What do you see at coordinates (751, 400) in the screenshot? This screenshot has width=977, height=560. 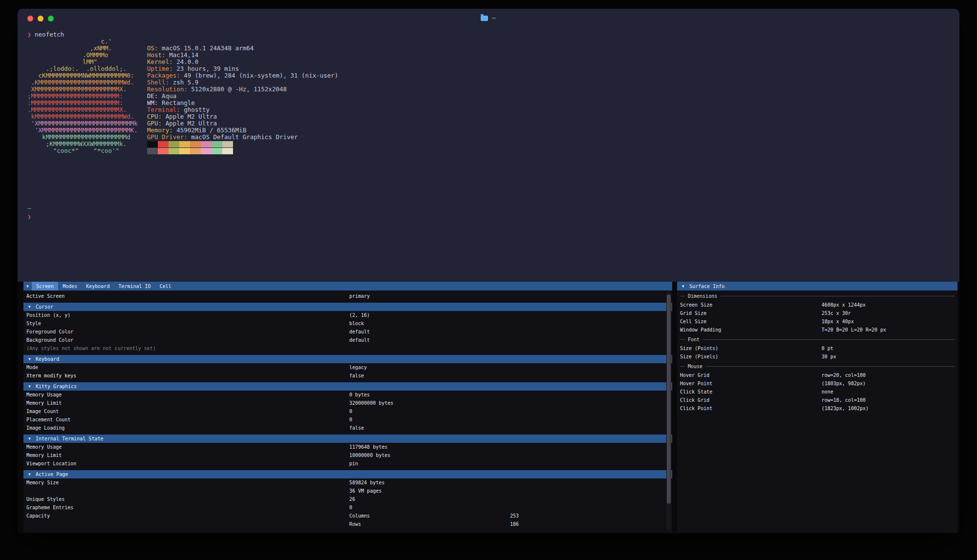 I see `row-label: Click Grid` at bounding box center [751, 400].